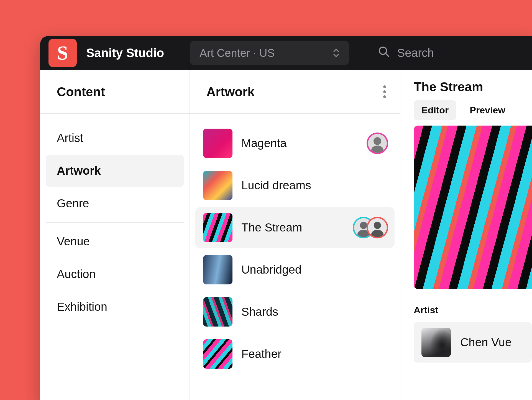 The image size is (532, 400). Describe the element at coordinates (314, 270) in the screenshot. I see `artwork-item-label: Unabridged` at that location.